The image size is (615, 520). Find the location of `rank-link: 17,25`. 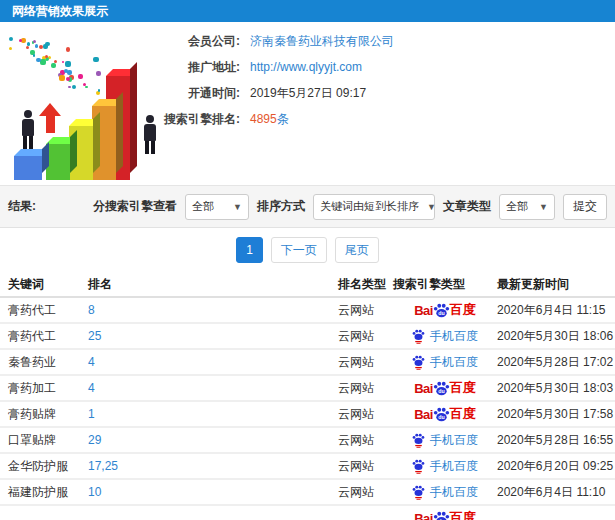

rank-link: 17,25 is located at coordinates (103, 466).